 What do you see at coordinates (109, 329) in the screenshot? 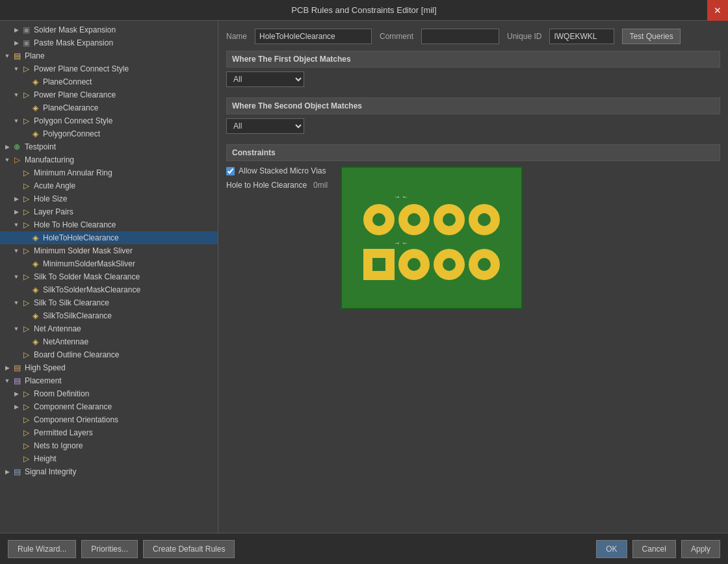
I see `tree-item-net-antennae: ▼▷Net Antennae` at bounding box center [109, 329].